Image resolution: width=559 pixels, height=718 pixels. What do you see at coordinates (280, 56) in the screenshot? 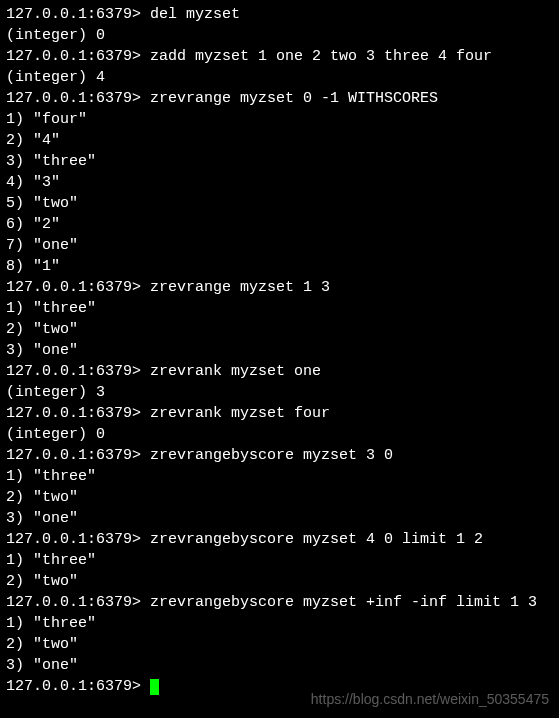
I see `command-line: 127.0.0.1:6379> zadd myzset 1 one 2 two …` at bounding box center [280, 56].